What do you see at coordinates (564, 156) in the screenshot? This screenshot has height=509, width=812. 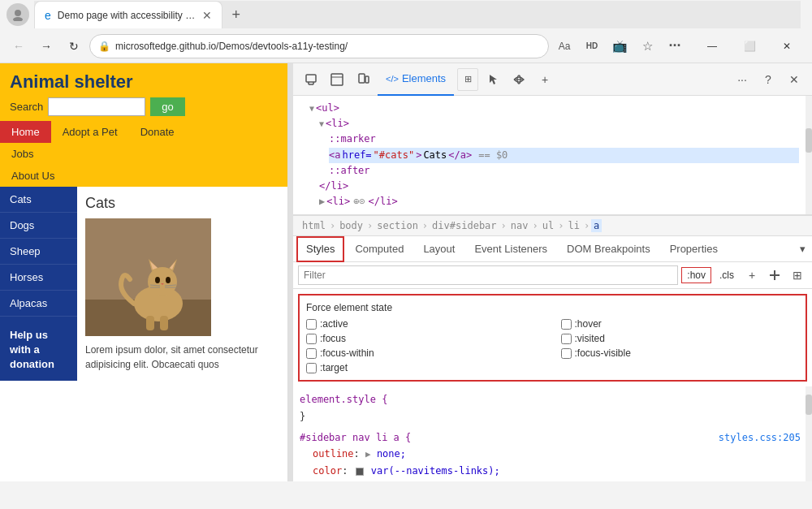 I see `selected-html-line: <a href="#cats" > Cats </a> == $0` at bounding box center [564, 156].